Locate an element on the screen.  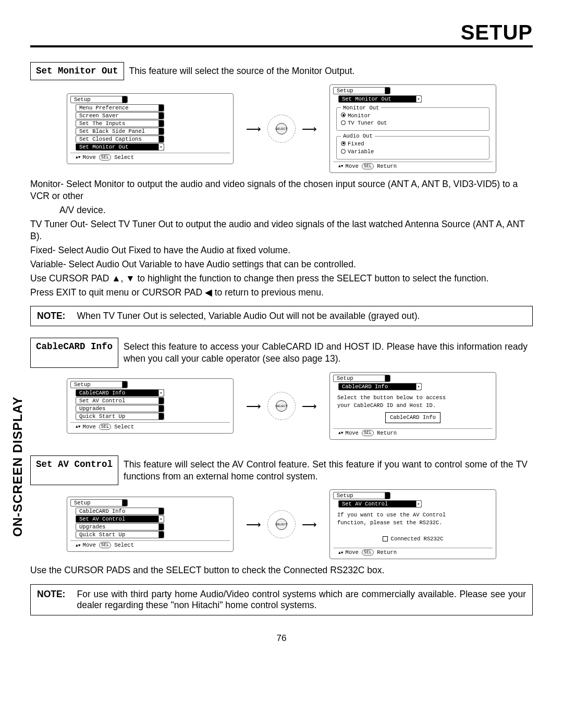
left-arrow-icon: ◀ is located at coordinates (209, 292).